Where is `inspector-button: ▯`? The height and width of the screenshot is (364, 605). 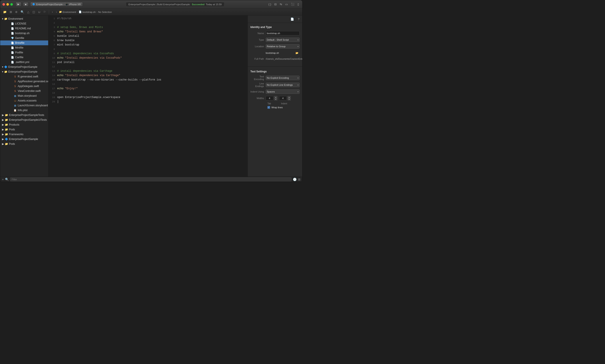 inspector-button: ▯ is located at coordinates (298, 4).